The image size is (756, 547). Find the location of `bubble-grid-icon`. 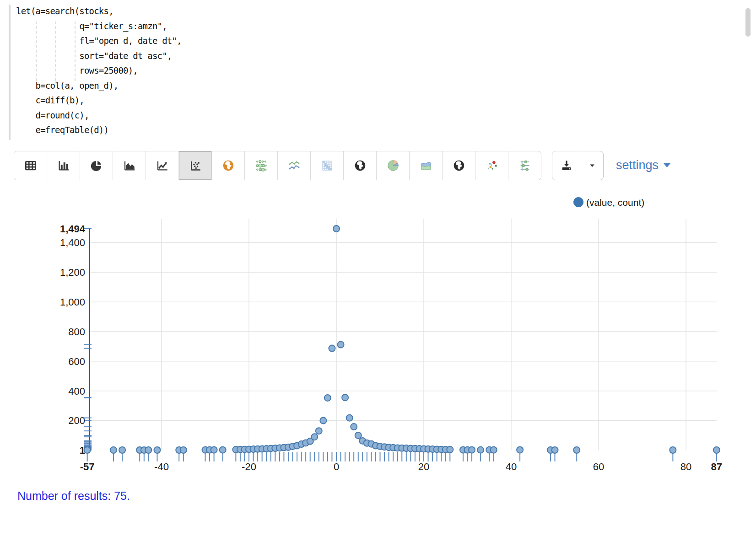

bubble-grid-icon is located at coordinates (261, 166).